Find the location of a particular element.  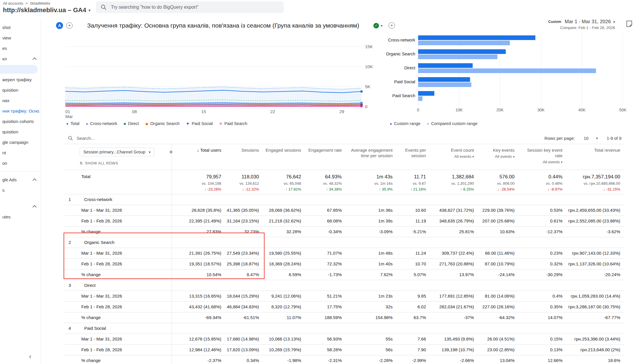

metric-cell: 438,627 (31.72%) is located at coordinates (454, 210).